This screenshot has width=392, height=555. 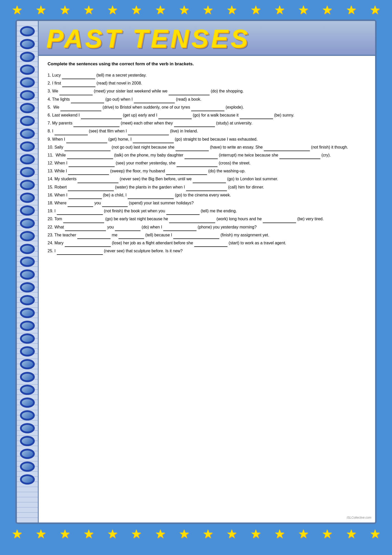 What do you see at coordinates (207, 99) in the screenshot?
I see `sentence-4: 4. The lights (go out) when I (read) a b…` at bounding box center [207, 99].